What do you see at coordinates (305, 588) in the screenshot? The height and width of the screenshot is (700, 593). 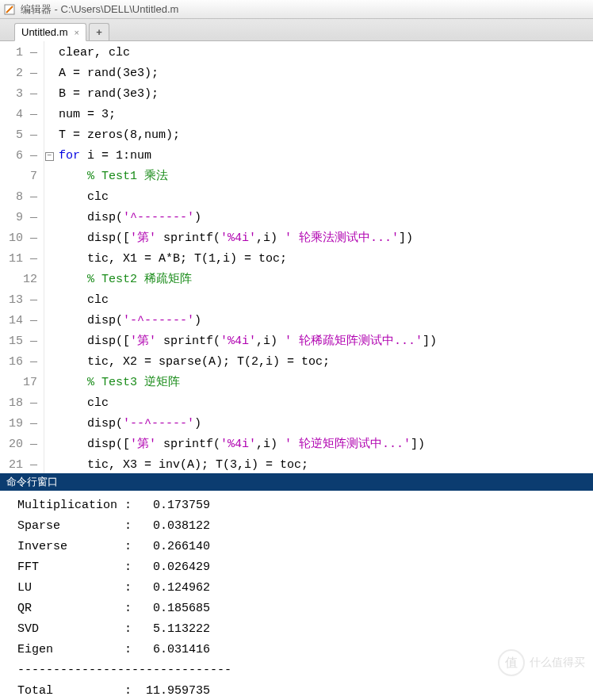 I see `console-line: LU : 0.124962` at bounding box center [305, 588].